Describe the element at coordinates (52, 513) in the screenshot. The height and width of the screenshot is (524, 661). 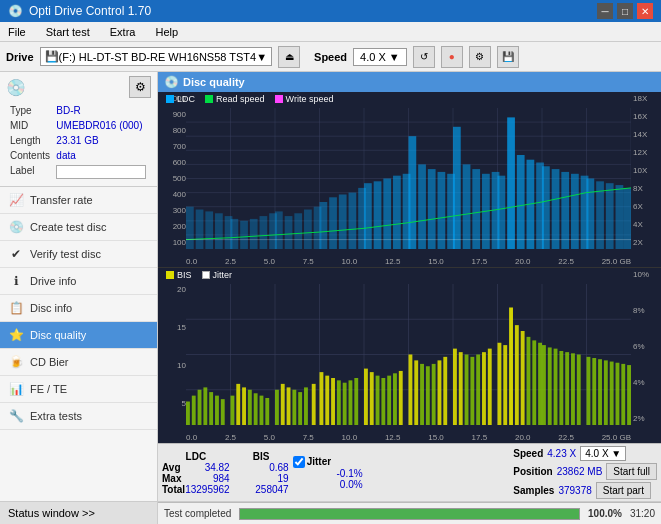
I see `status-window-label: Status window >>` at that location.